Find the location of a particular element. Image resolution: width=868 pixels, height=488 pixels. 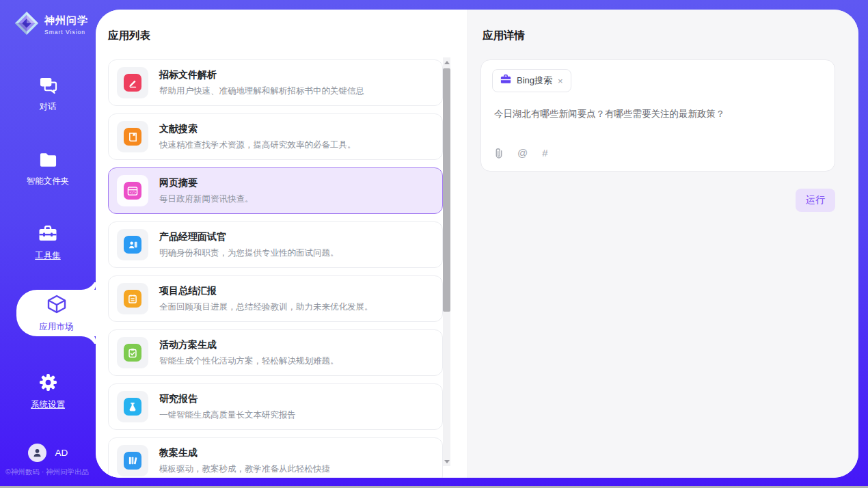

app-card-title: 招标文件解析 is located at coordinates (262, 75).